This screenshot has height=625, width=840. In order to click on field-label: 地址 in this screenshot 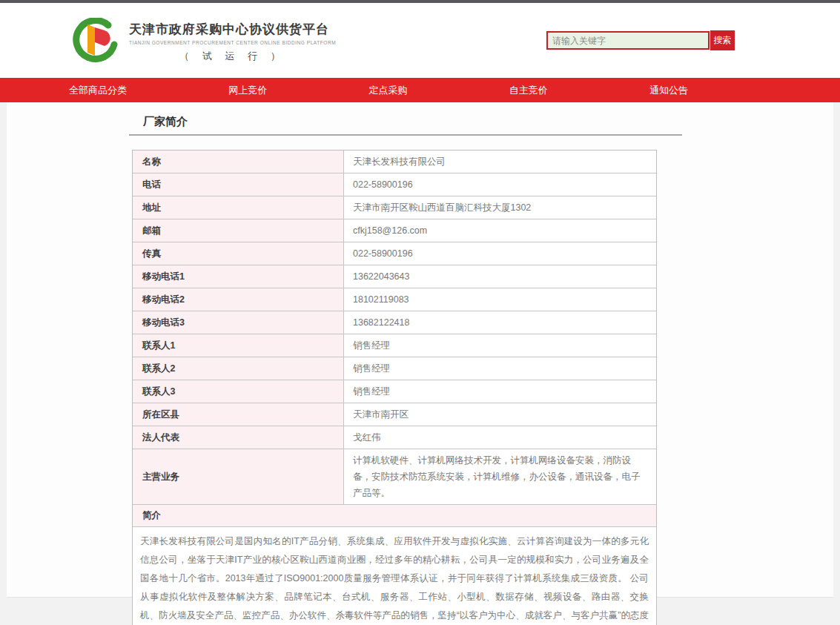, I will do `click(239, 208)`.